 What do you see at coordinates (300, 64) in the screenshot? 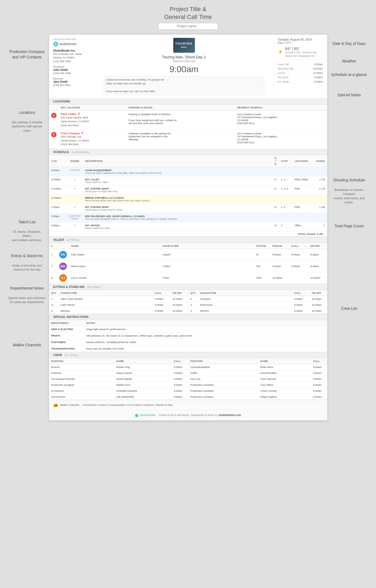
I see `crew-call-row: Crew Call: 9:00am` at bounding box center [300, 64].